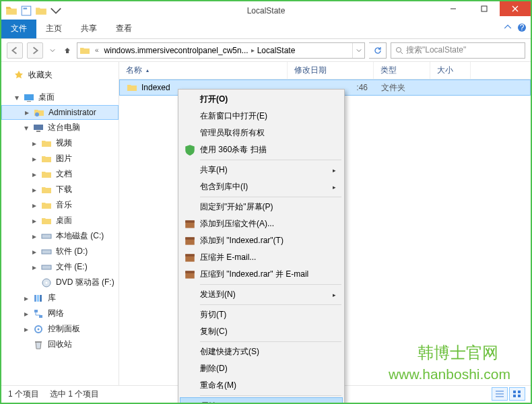 The image size is (532, 404). I want to click on nav-recent-dropdown, so click(53, 50).